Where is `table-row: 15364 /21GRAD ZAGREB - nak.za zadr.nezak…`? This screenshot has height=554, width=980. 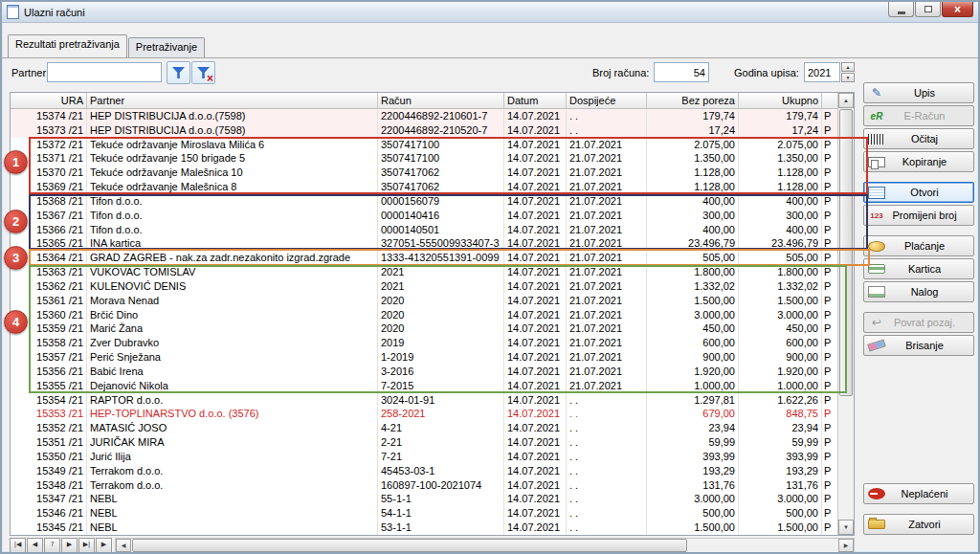
table-row: 15364 /21GRAD ZAGREB - nak.za zadr.nezak… is located at coordinates (424, 258).